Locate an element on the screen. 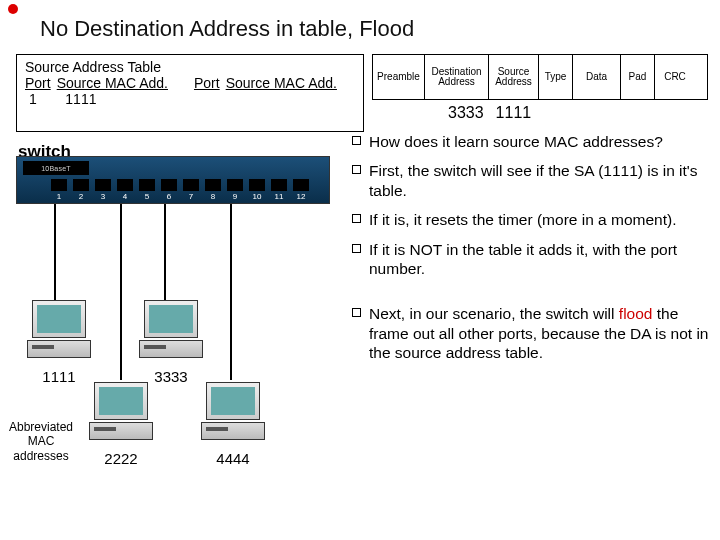 Image resolution: width=720 pixels, height=540 pixels. host-4444-label: 4444 is located at coordinates (233, 458).